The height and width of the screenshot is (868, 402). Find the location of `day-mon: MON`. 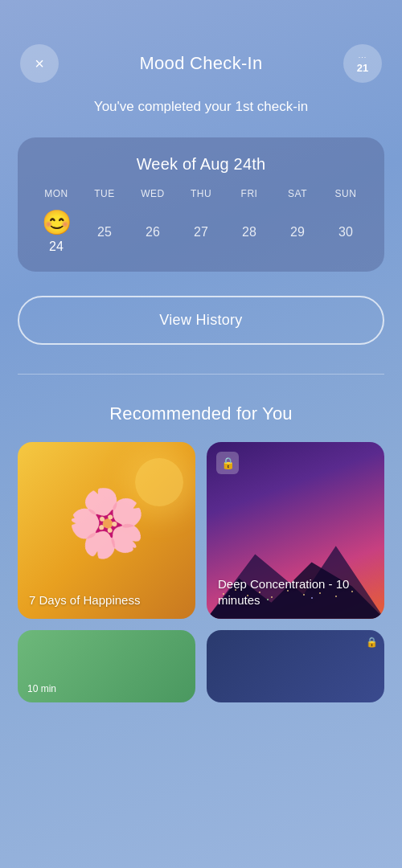

day-mon: MON is located at coordinates (56, 194).